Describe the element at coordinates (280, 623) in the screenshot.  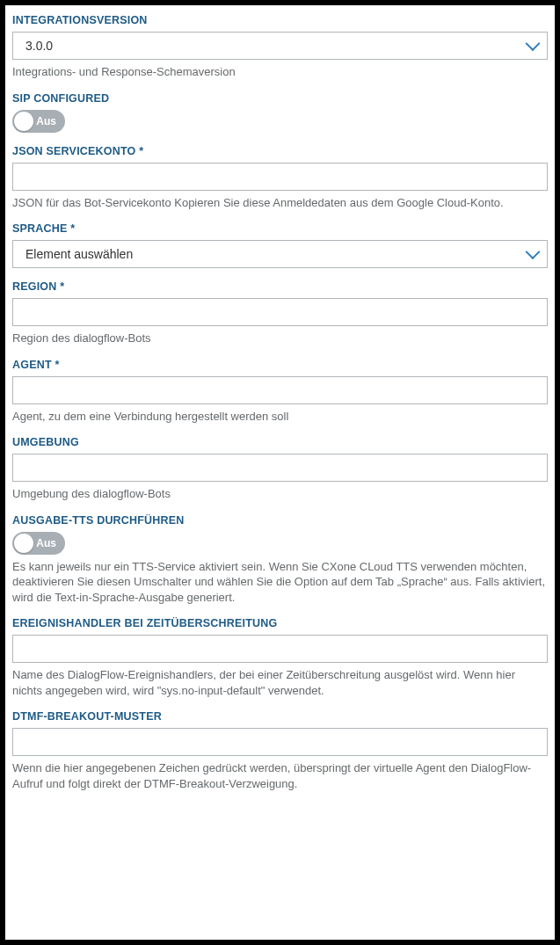
I see `label-ereignishandler: EREIGNISHANDLER BEI ZEITÜBERSCHREITUNG` at that location.